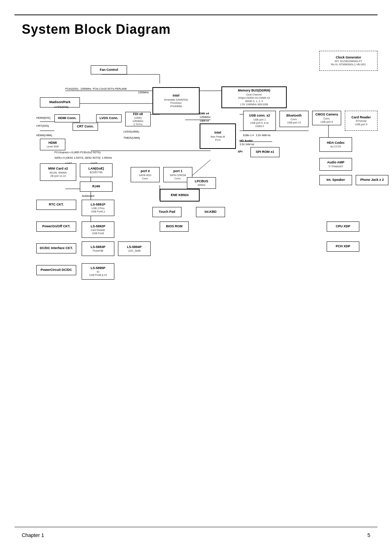 This screenshot has width=392, height=549. Describe the element at coordinates (196, 527) in the screenshot. I see `bottom-border` at that location.